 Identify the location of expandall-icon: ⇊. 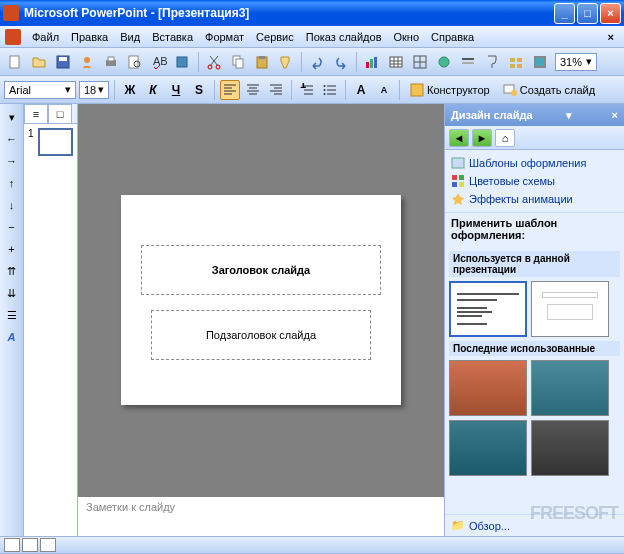
(12, 293).